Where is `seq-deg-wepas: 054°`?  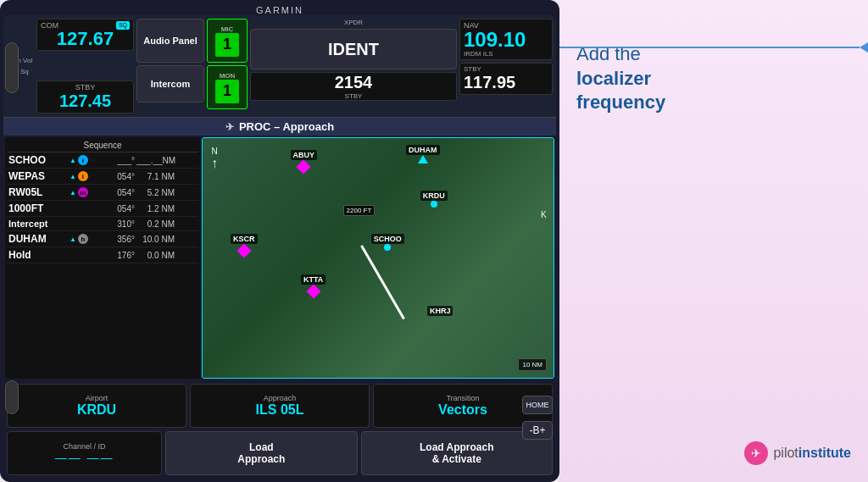 seq-deg-wepas: 054° is located at coordinates (120, 176).